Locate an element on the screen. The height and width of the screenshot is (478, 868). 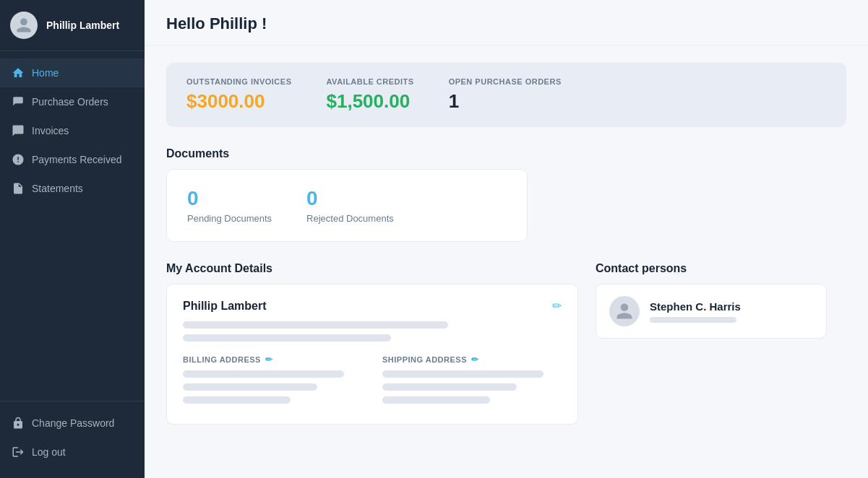
pending-count: 0 is located at coordinates (230, 199).